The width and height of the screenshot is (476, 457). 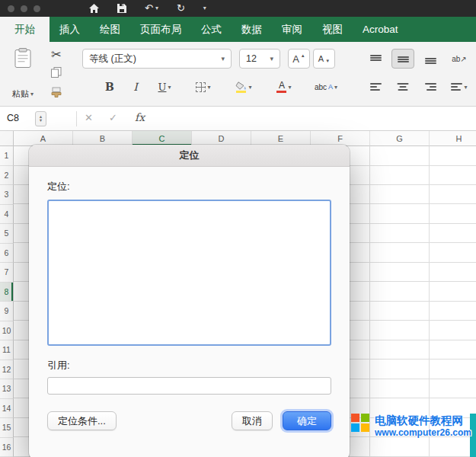 I want to click on insert-function-icon: fx, so click(x=140, y=117).